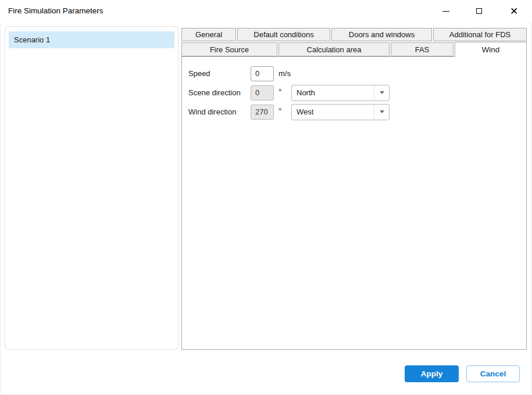 Image resolution: width=532 pixels, height=395 pixels. I want to click on tab-general: General, so click(209, 35).